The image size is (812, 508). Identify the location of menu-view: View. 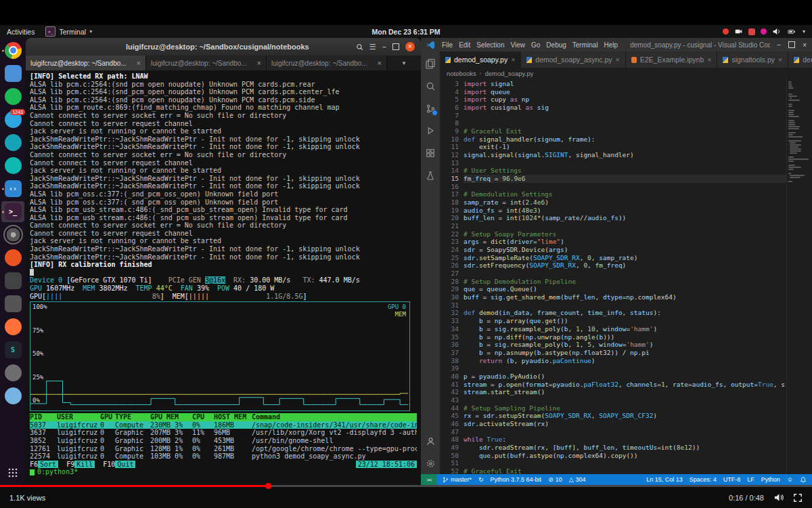
(518, 45).